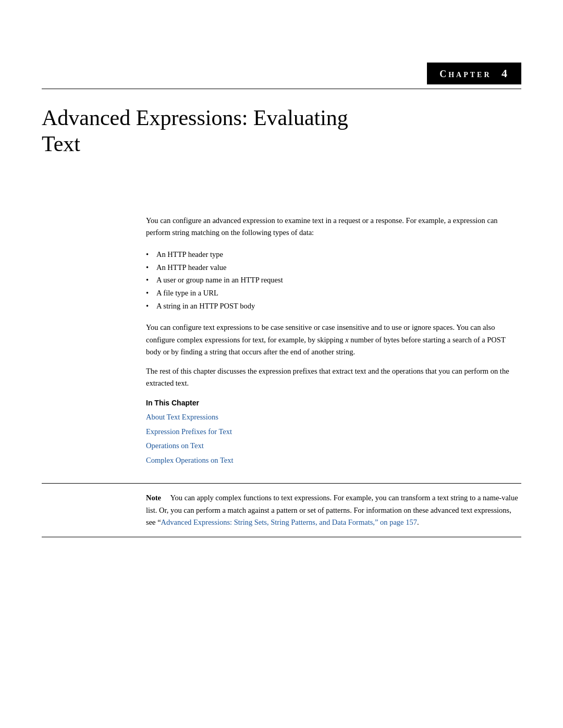 The height and width of the screenshot is (728, 563). I want to click on note-label: Note, so click(153, 498).